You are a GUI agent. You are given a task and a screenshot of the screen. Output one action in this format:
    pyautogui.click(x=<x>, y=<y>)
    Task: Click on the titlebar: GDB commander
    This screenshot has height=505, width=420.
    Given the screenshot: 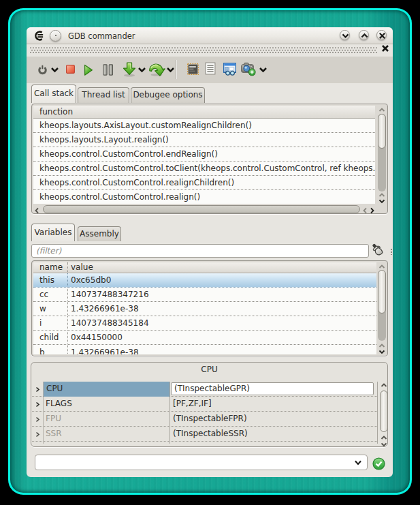 What is the action you would take?
    pyautogui.click(x=210, y=35)
    